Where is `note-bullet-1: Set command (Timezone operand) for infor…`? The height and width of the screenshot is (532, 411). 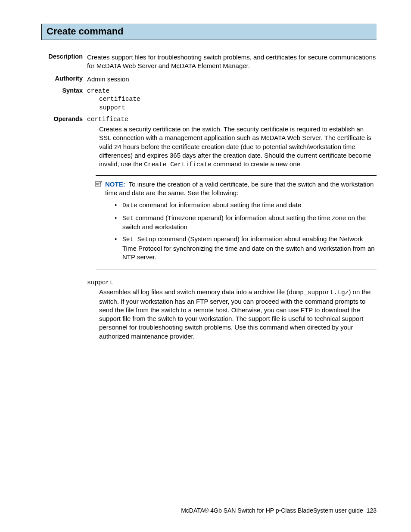 note-bullet-1: Set command (Timezone operand) for infor… is located at coordinates (246, 223).